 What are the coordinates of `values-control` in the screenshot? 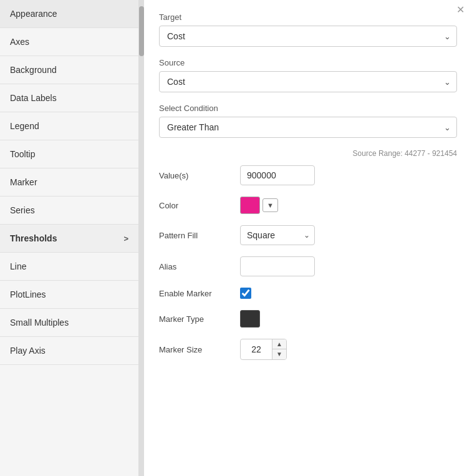 It's located at (349, 175).